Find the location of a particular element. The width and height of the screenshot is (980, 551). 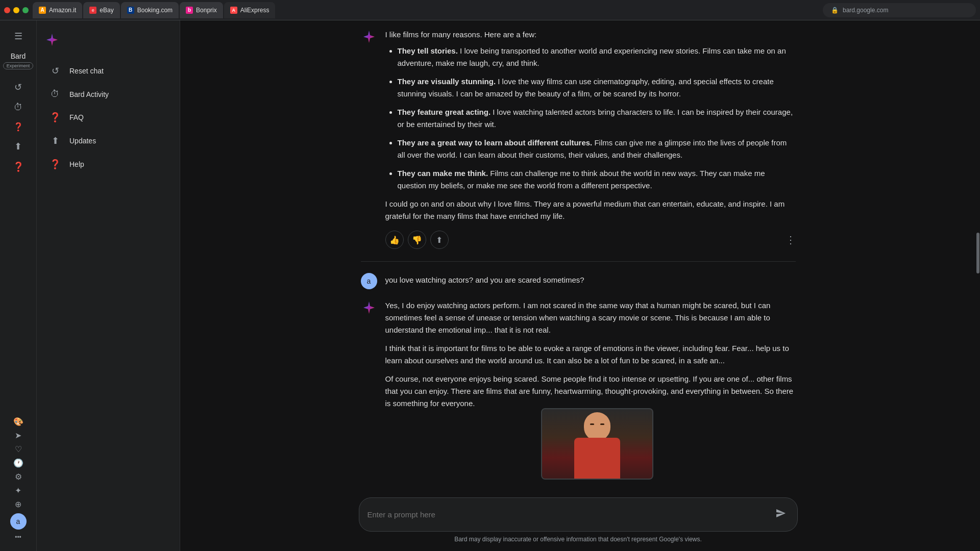

help-icon: ❓ is located at coordinates (18, 167).